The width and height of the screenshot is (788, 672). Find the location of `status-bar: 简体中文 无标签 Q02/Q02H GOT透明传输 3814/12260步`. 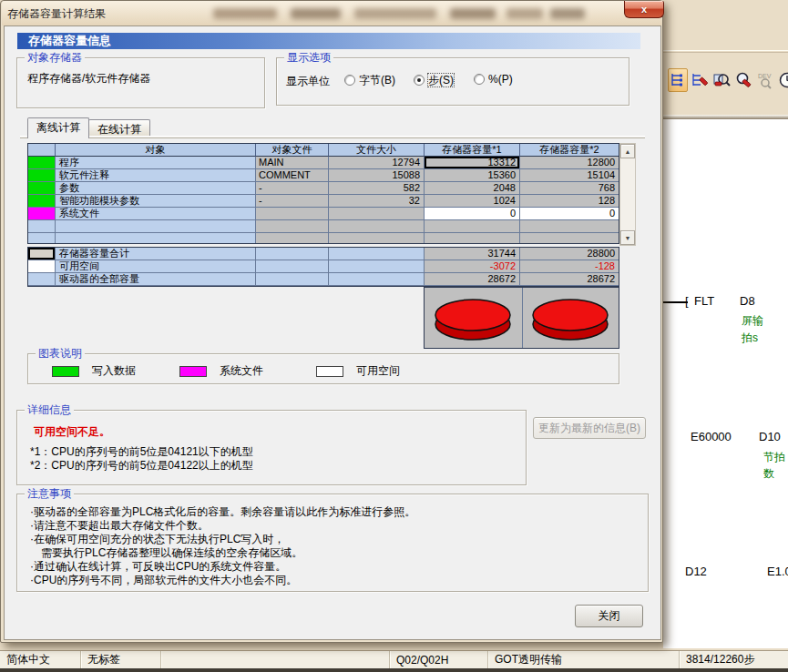

status-bar: 简体中文 无标签 Q02/Q02H GOT透明传输 3814/12260步 is located at coordinates (394, 659).